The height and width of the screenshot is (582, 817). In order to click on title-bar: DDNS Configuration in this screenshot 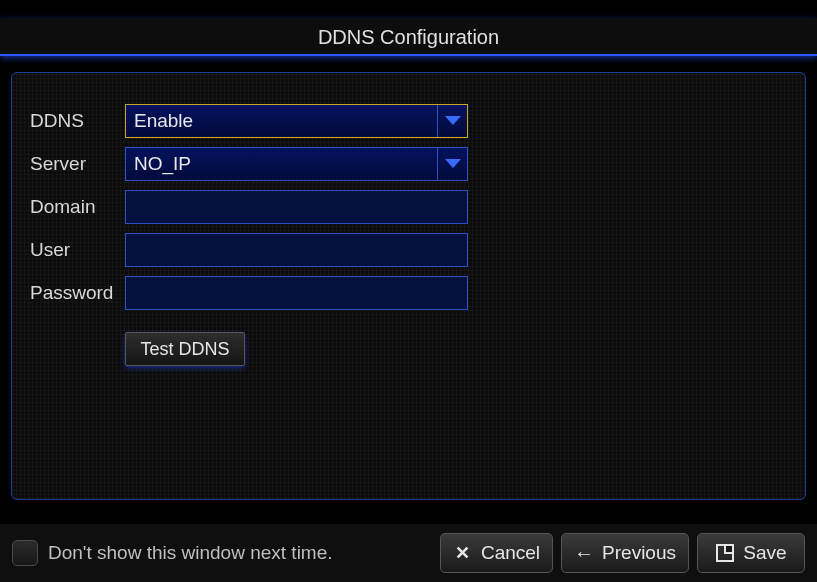, I will do `click(408, 37)`.